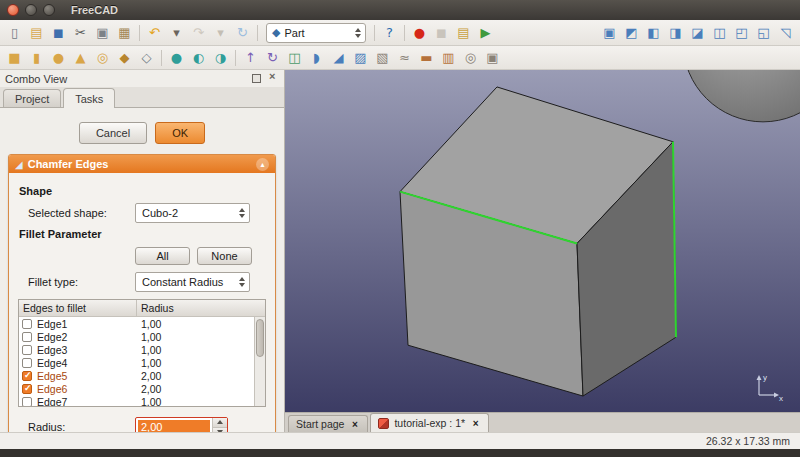 The height and width of the screenshot is (457, 800). What do you see at coordinates (142, 336) in the screenshot?
I see `edge-row: Edge2 1,00` at bounding box center [142, 336].